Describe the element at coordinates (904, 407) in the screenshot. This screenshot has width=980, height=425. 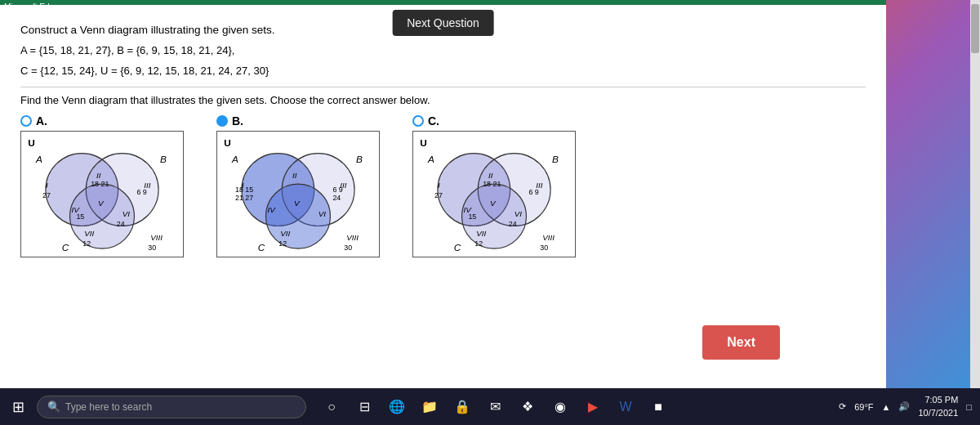
I see `sound-icon: 🔊` at that location.